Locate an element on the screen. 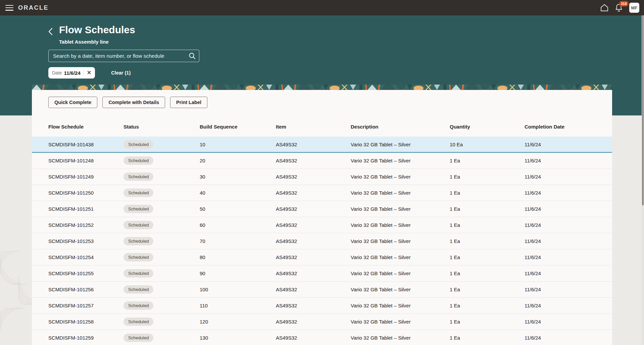 This screenshot has width=644, height=345. menu-icon is located at coordinates (9, 8).